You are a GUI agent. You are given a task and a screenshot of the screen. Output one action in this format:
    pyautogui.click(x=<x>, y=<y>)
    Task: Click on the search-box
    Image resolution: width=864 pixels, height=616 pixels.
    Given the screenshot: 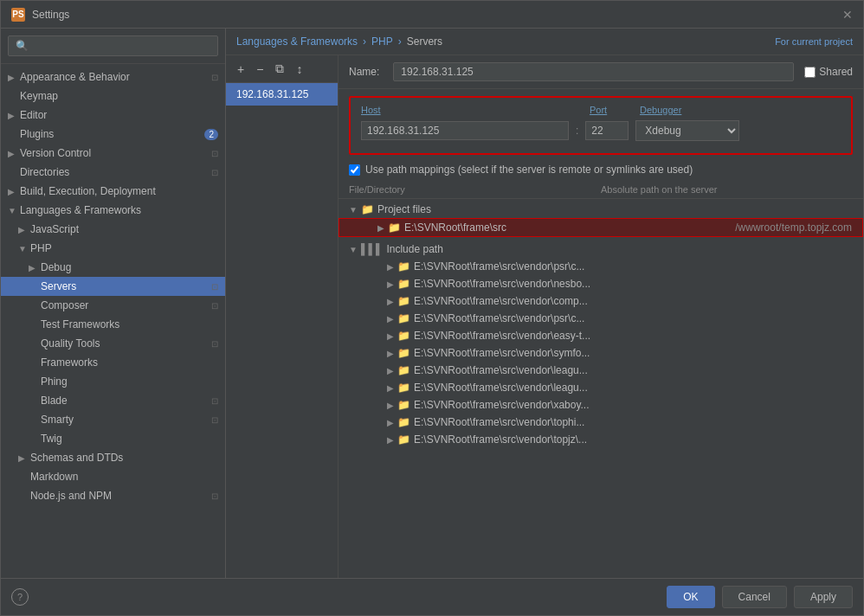 What is the action you would take?
    pyautogui.click(x=113, y=47)
    